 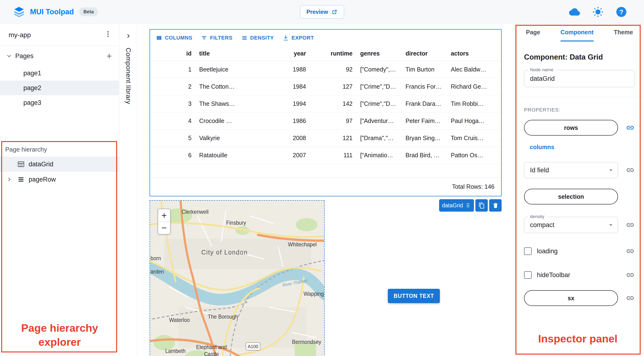 I want to click on delete-node-button, so click(x=496, y=205).